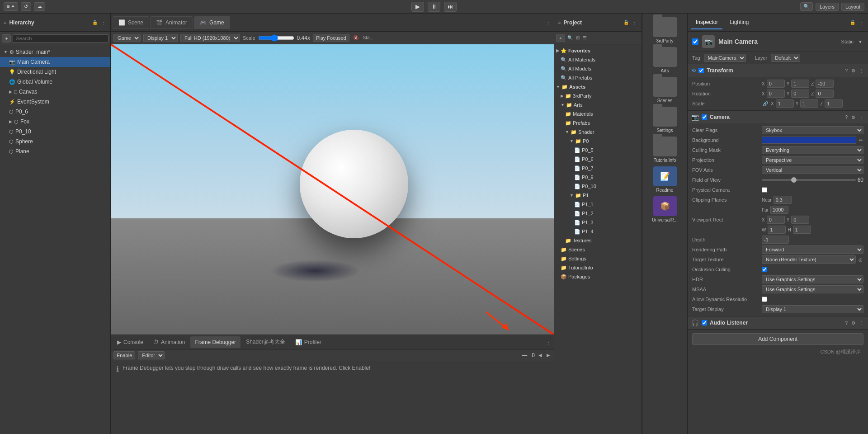 The height and width of the screenshot is (434, 868). I want to click on camera-more-btn: ⋮, so click(861, 118).